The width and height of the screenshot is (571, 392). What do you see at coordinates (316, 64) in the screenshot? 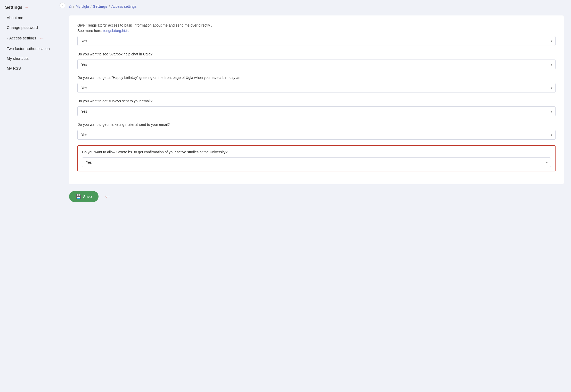
I see `answer-select-q2: YesNo` at bounding box center [316, 64].